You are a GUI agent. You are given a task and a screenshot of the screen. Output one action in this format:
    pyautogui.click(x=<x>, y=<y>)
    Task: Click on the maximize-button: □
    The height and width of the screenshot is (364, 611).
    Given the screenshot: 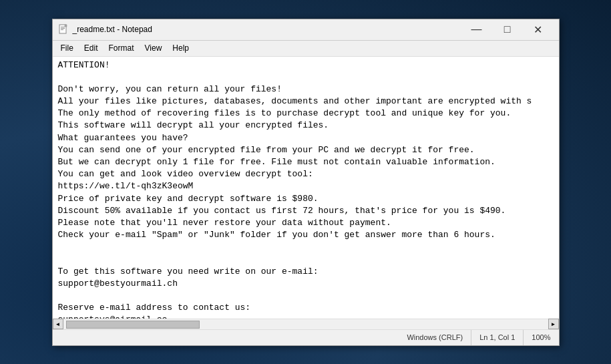 What is the action you would take?
    pyautogui.click(x=507, y=29)
    